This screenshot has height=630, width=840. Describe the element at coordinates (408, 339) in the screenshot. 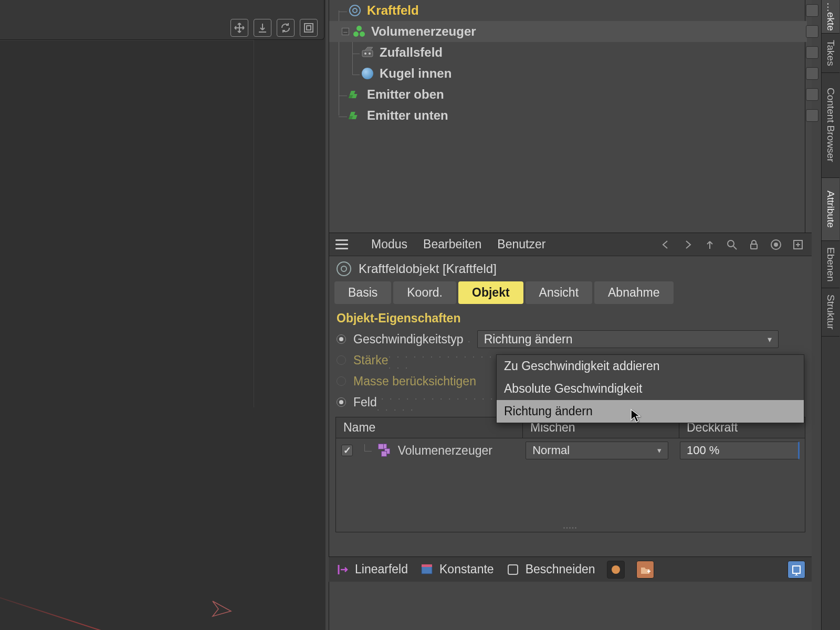

I see `prop-label: Geschwindigkeitstyp` at that location.